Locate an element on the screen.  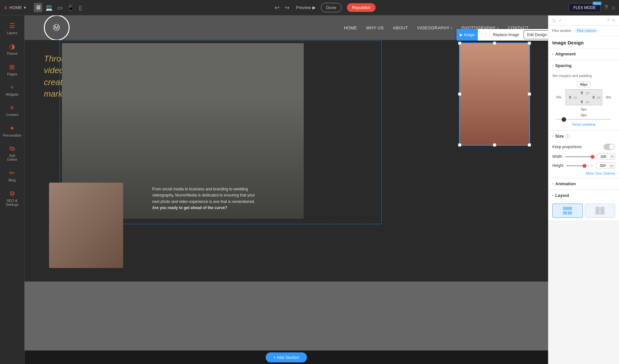
layout-arrow: › is located at coordinates (553, 195).